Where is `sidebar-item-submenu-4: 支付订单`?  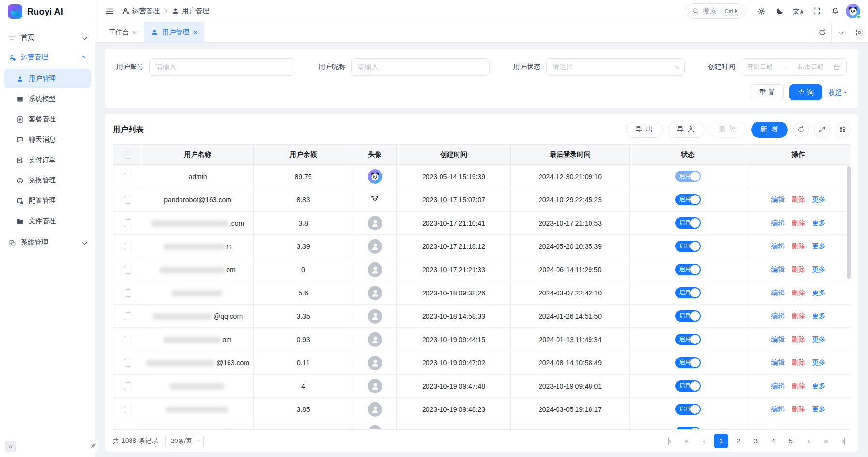 sidebar-item-submenu-4: 支付订单 is located at coordinates (48, 160).